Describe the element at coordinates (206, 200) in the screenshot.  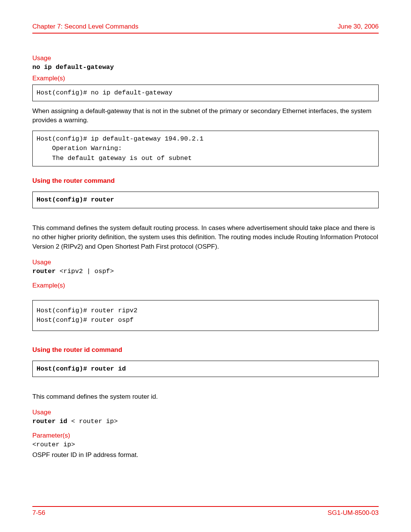
I see `cmd-box-router: Host(config)# router` at that location.